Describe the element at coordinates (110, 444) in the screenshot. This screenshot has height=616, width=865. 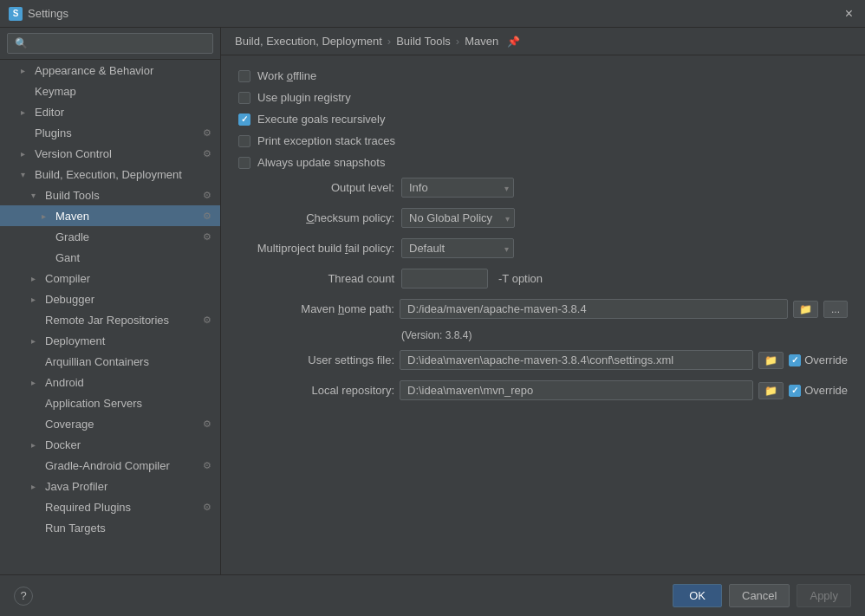
I see `sidebar-item-docker: ▸Docker` at that location.